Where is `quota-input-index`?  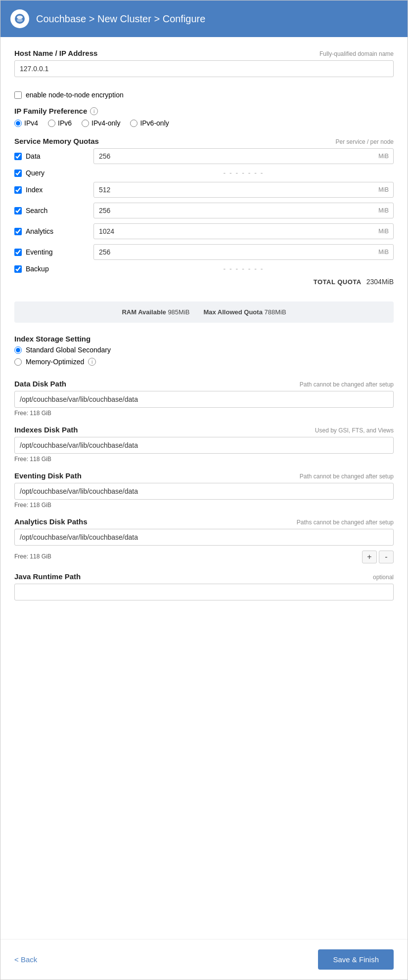 quota-input-index is located at coordinates (243, 190).